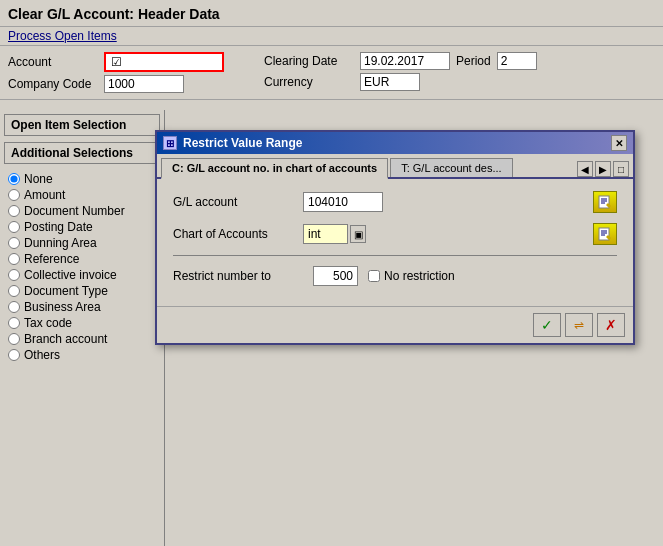 This screenshot has height=546, width=663. Describe the element at coordinates (412, 276) in the screenshot. I see `no-restriction-checkbox-item: No restriction` at that location.